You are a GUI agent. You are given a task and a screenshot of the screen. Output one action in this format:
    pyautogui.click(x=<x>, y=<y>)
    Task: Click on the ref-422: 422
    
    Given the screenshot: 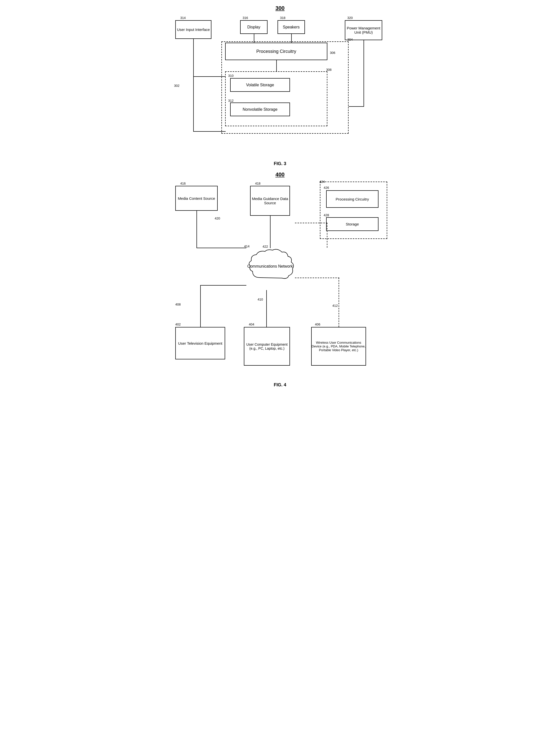 What is the action you would take?
    pyautogui.click(x=265, y=247)
    